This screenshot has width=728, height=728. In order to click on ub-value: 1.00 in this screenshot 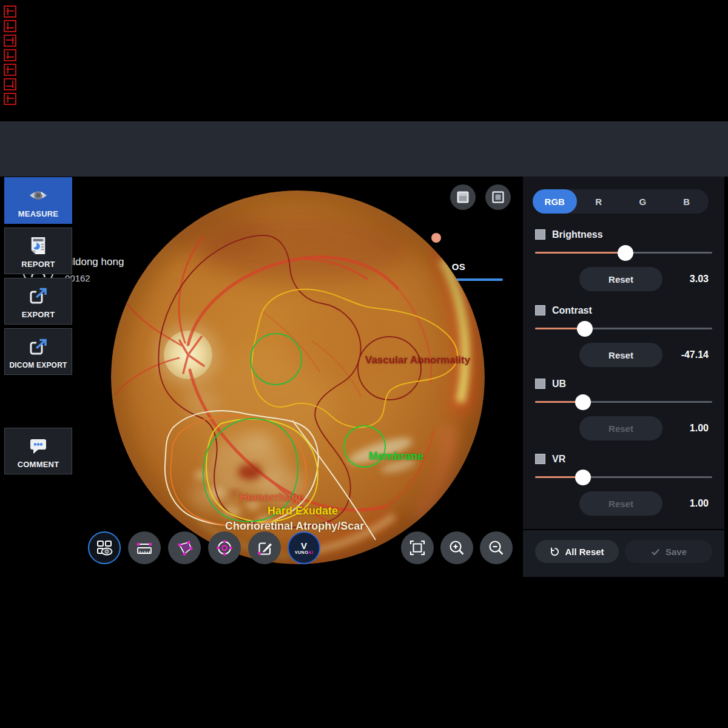, I will do `click(699, 428)`.